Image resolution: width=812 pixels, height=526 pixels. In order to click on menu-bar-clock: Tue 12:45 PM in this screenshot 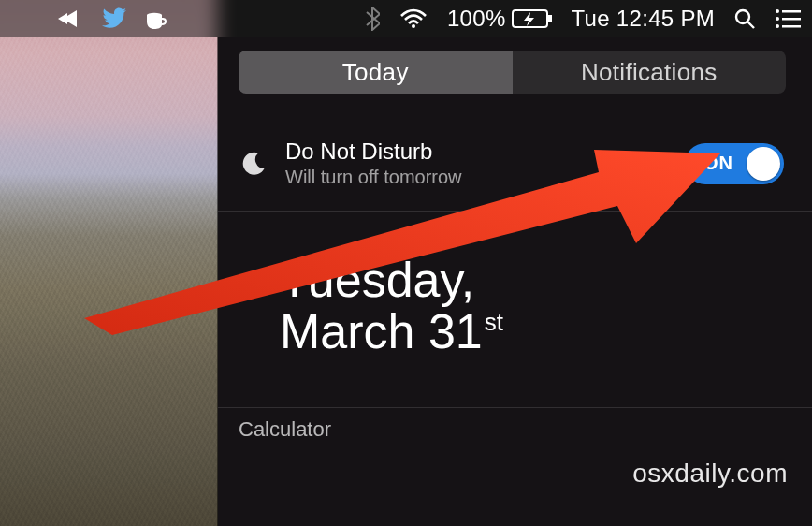, I will do `click(644, 19)`.